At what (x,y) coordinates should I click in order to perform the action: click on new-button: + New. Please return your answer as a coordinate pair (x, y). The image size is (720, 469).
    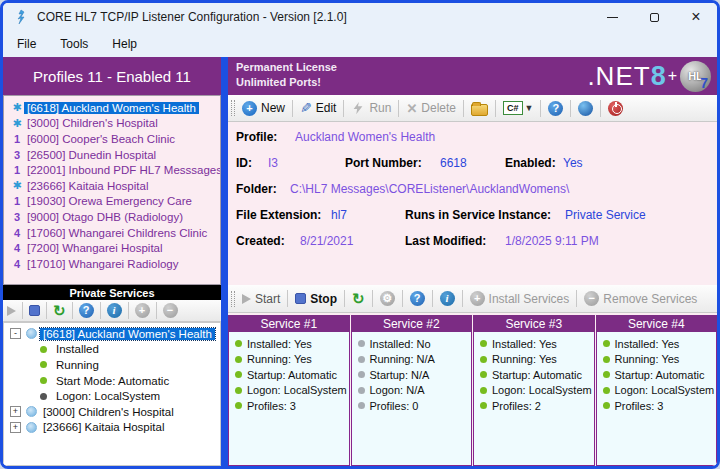
    Looking at the image, I should click on (264, 108).